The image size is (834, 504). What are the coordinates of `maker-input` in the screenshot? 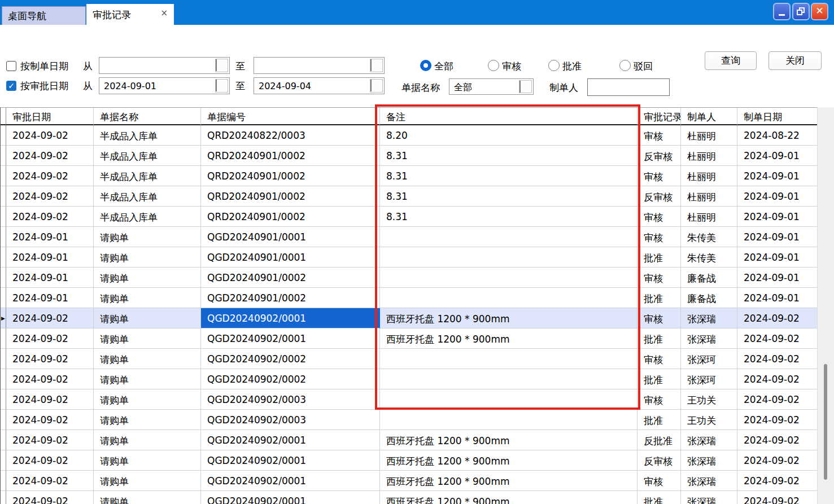 It's located at (628, 87).